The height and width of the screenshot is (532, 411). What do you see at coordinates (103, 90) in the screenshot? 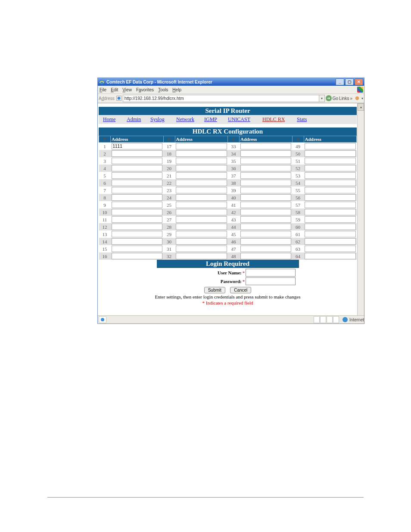
I see `menu-file: File` at bounding box center [103, 90].